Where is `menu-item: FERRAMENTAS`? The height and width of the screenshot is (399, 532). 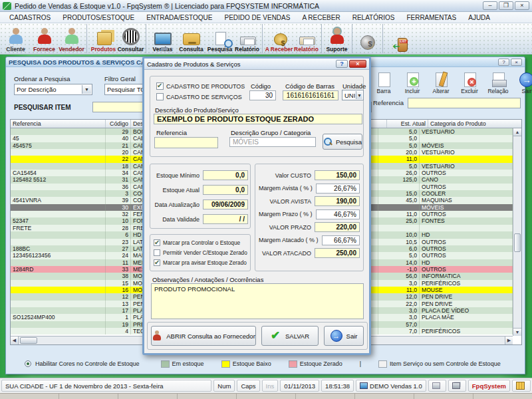
menu-item: FERRAMENTAS is located at coordinates (431, 17).